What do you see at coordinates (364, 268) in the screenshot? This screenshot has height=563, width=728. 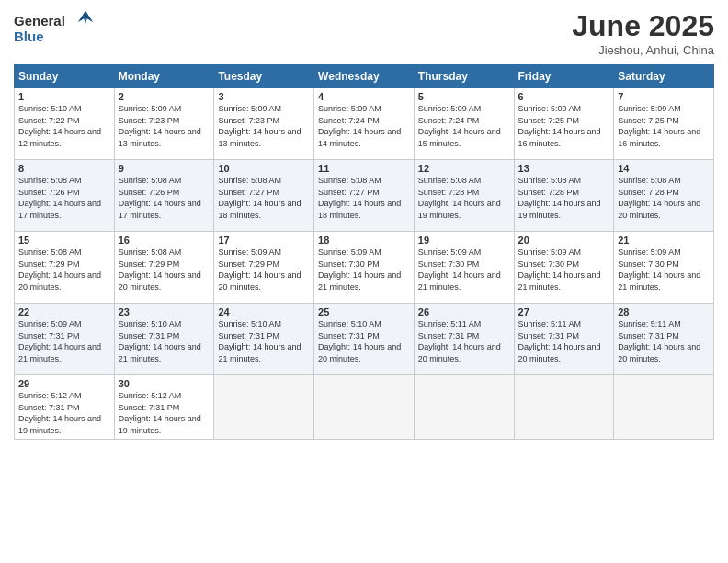 I see `table-cell: 18Sunrise: 5:09 AM Sunset: 7:30 PM Dayli…` at bounding box center [364, 268].